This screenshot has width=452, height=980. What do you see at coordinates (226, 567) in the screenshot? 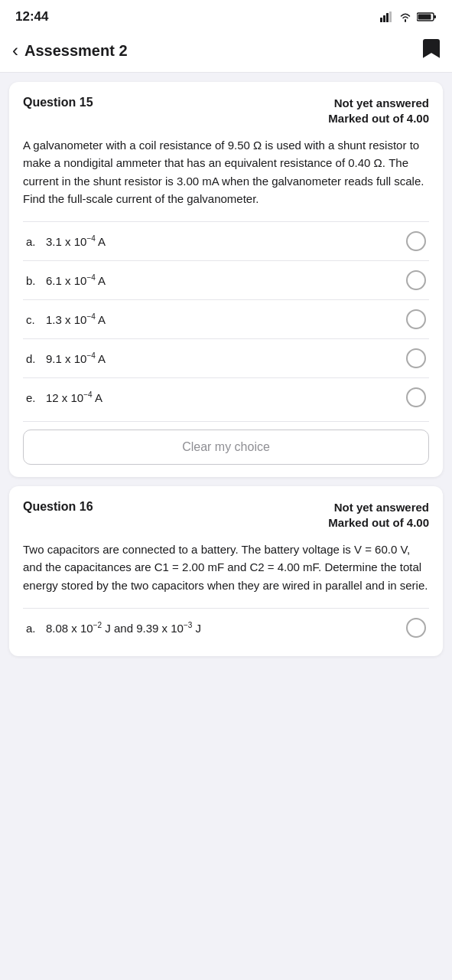
I see `question-16-text: Two capacitors are connected to a batter…` at bounding box center [226, 567].